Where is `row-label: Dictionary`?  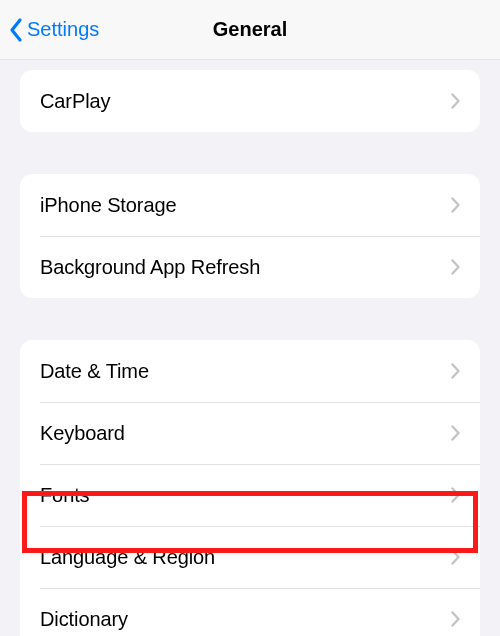 row-label: Dictionary is located at coordinates (84, 620).